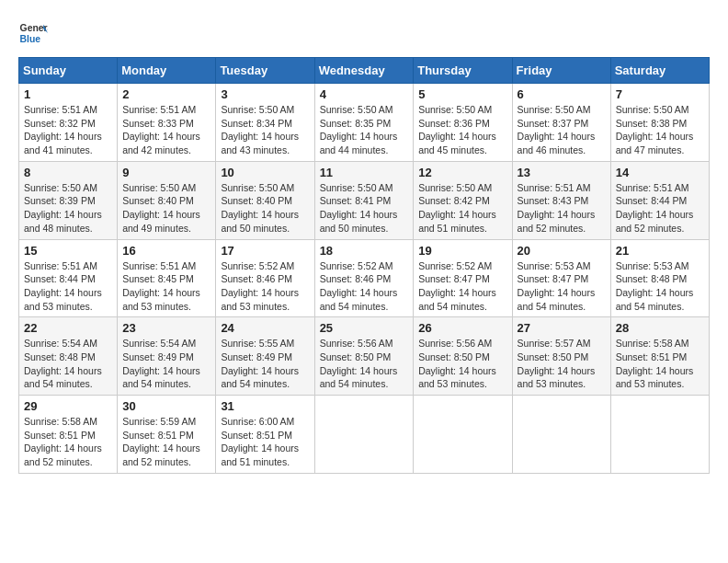  I want to click on day-cell: 17Sunrise: 5:52 AMSunset: 8:46 PMDayligh…, so click(265, 278).